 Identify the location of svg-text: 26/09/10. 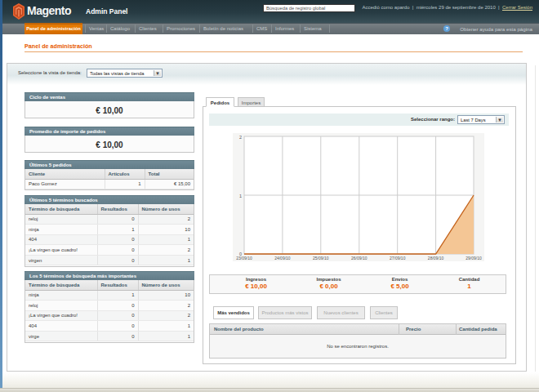
(359, 258).